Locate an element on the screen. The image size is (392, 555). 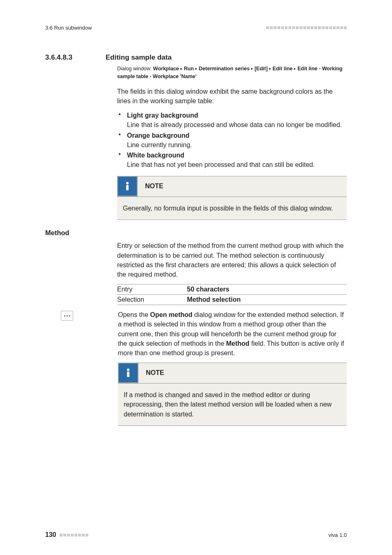
section-heading-row: 3.6.4.8.3 Editing sample data is located at coordinates (196, 58).